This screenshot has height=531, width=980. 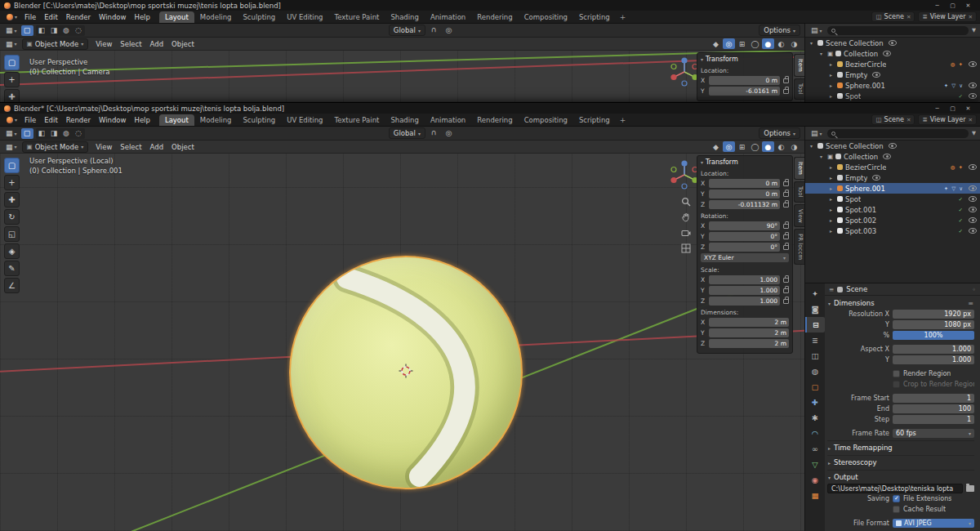 I want to click on outliner-empty-space, so click(x=893, y=260).